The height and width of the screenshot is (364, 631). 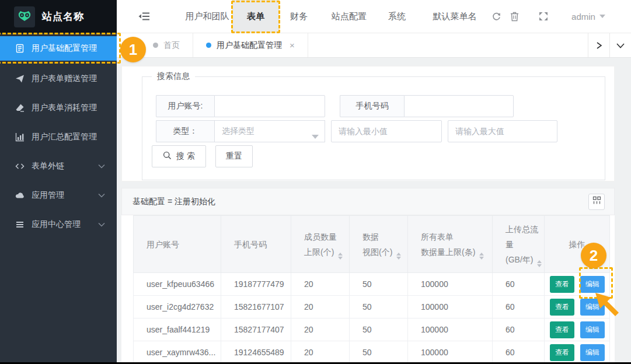 What do you see at coordinates (172, 46) in the screenshot?
I see `tab-label: 首页` at bounding box center [172, 46].